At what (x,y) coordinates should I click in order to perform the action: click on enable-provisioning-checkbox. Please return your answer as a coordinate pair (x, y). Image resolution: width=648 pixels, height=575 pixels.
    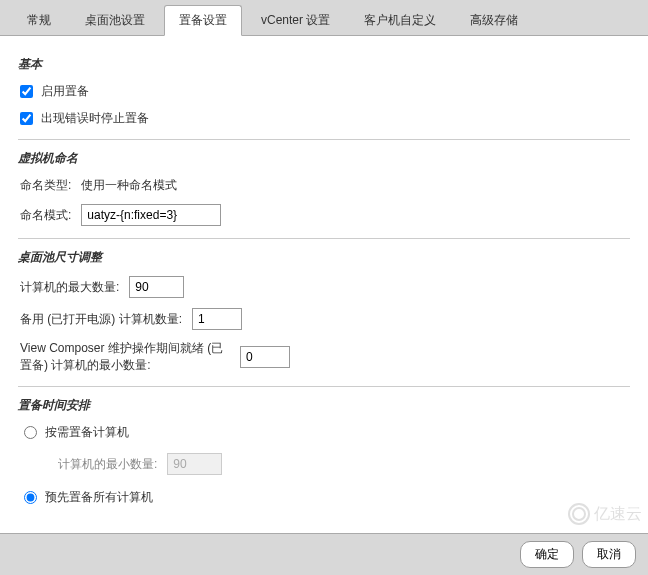
    Looking at the image, I should click on (26, 92).